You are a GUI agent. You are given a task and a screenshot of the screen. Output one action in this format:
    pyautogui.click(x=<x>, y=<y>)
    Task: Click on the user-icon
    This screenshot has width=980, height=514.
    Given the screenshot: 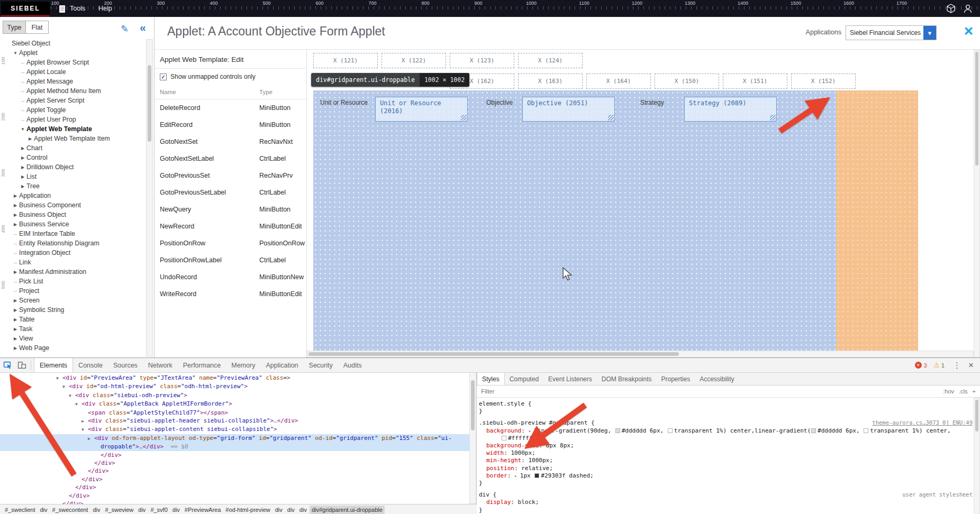 What is the action you would take?
    pyautogui.click(x=968, y=8)
    